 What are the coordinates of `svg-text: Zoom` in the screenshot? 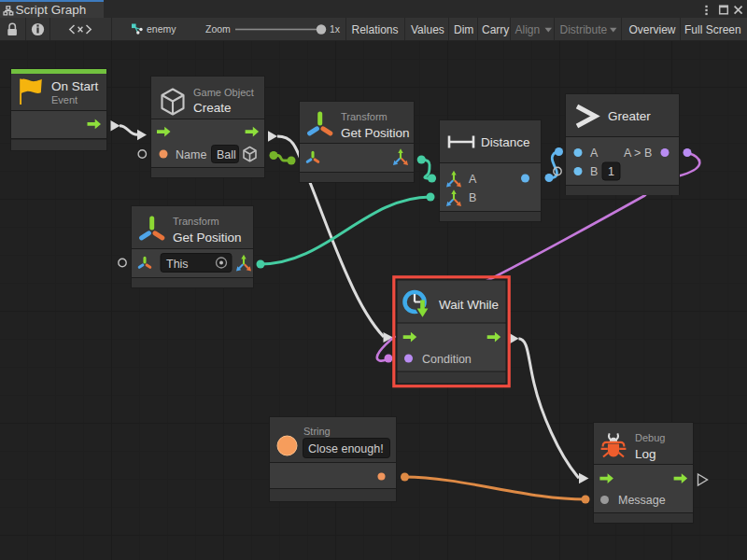 It's located at (218, 29).